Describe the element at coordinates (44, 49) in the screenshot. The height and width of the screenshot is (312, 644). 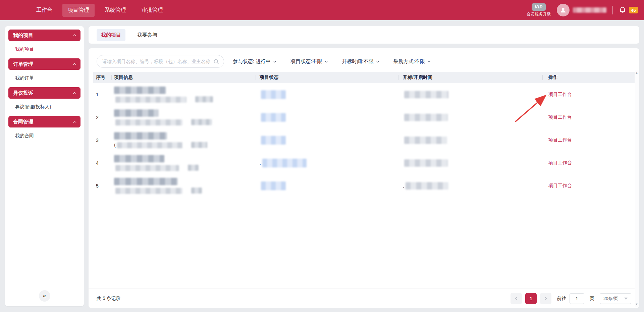
I see `sidebar-item-my-projects: 我的项目` at that location.